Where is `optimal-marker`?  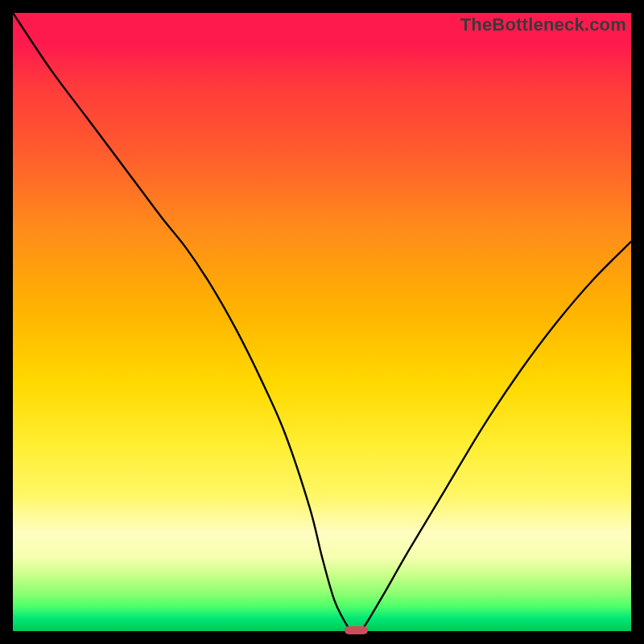
optimal-marker is located at coordinates (356, 630).